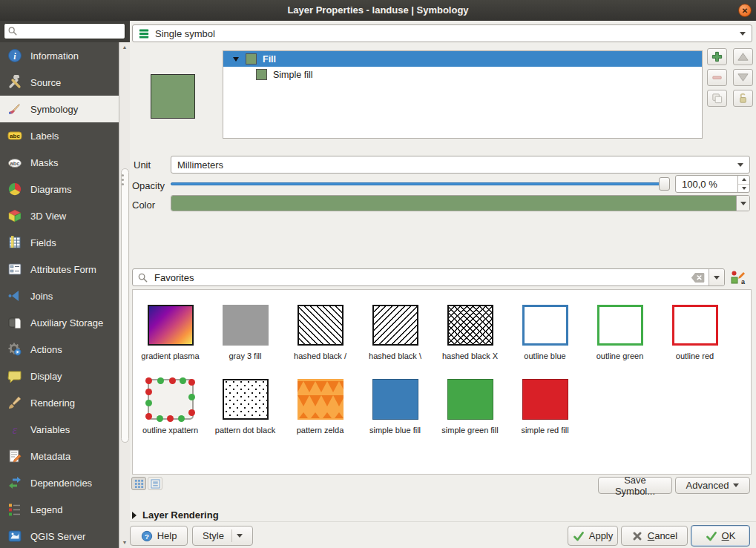 This screenshot has width=756, height=548. What do you see at coordinates (545, 327) in the screenshot?
I see `symbol-outline-blue: outline blue` at bounding box center [545, 327].